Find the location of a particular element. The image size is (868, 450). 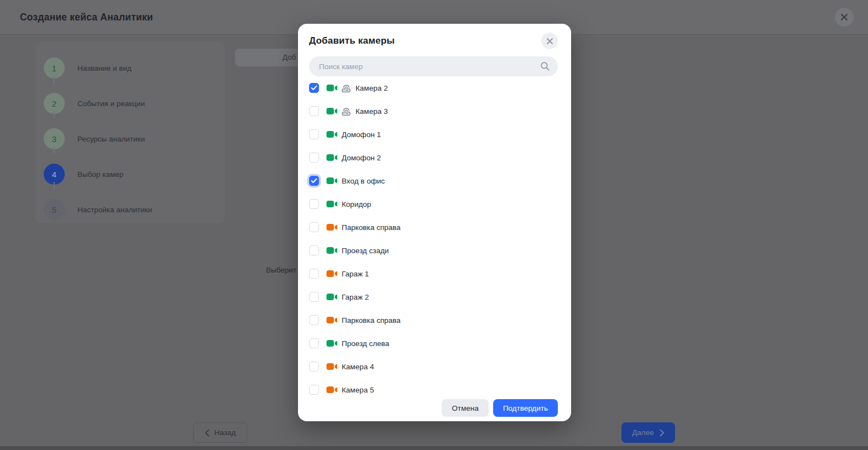

step-number-badge: 3 is located at coordinates (54, 139).